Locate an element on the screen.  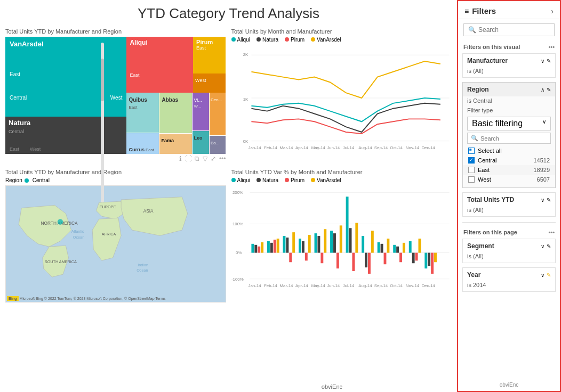
svg-text: Dec-14 is located at coordinates (428, 148).